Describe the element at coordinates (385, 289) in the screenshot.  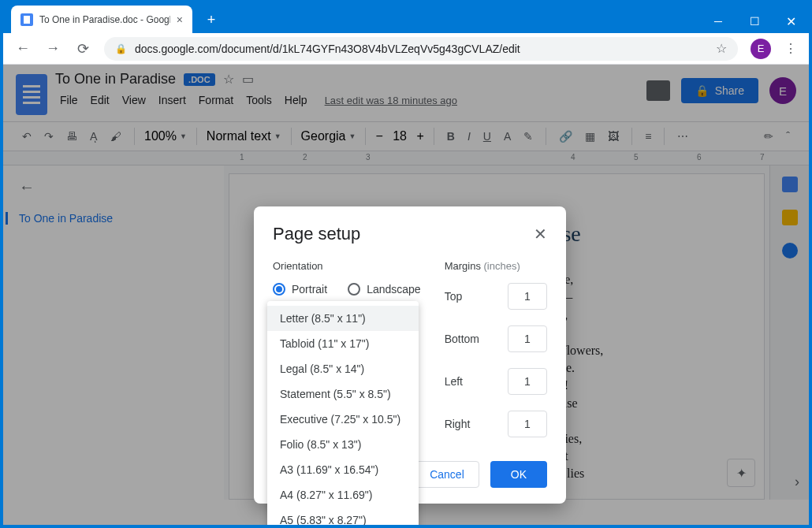
I see `radio-landscape: Landscape` at that location.